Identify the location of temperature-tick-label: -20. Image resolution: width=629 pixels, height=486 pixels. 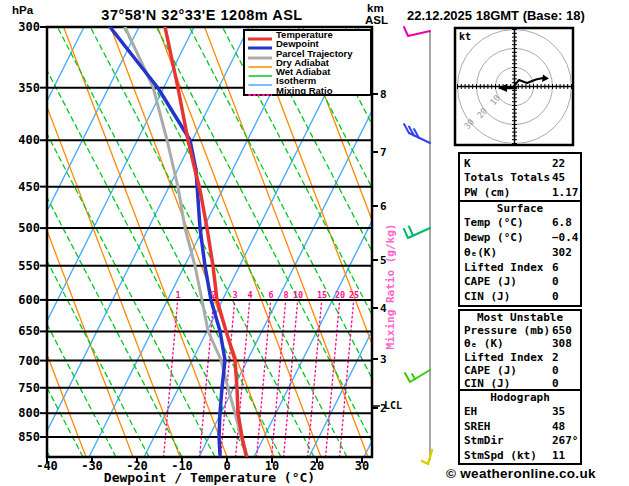
(137, 466).